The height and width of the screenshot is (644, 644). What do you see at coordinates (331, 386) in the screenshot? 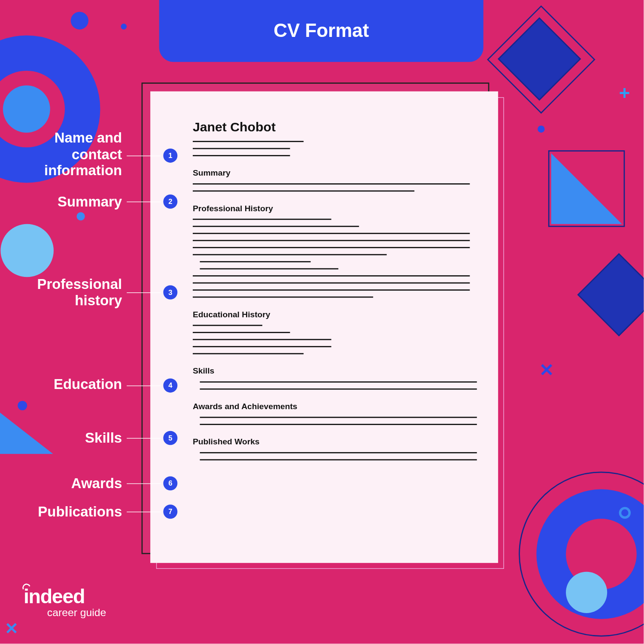
I see `cv-skills-lines` at bounding box center [331, 386].